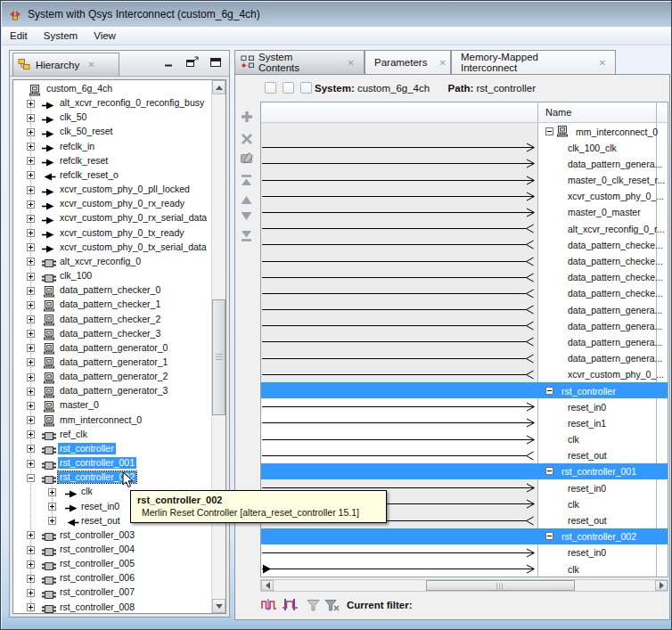 Image resolution: width=672 pixels, height=630 pixels. What do you see at coordinates (66, 64) in the screenshot?
I see `tab-hierarchy: Hierarchy ✕` at bounding box center [66, 64].